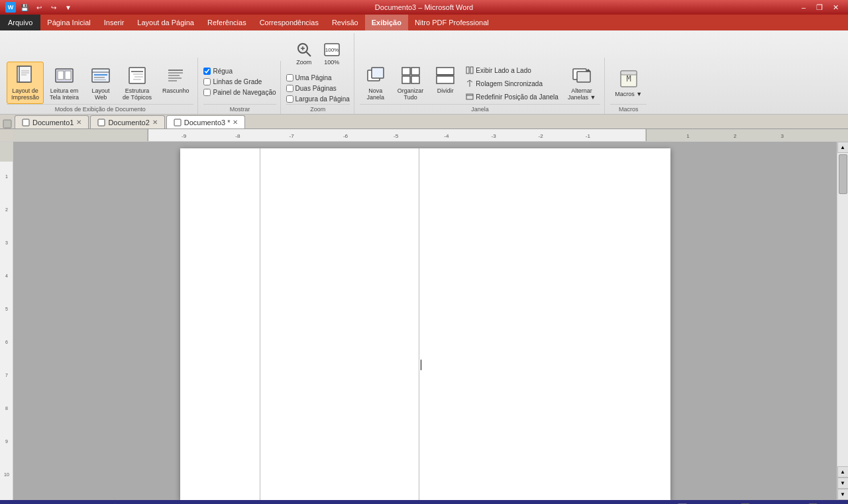 The height and width of the screenshot is (504, 848). Describe the element at coordinates (588, 136) in the screenshot. I see `svg-text: -1` at that location.